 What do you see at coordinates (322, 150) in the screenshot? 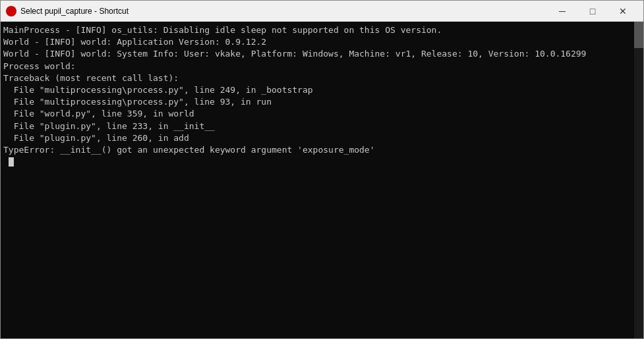
I see `terminal-line: TypeError: __init__() got an unexpected …` at bounding box center [322, 150].